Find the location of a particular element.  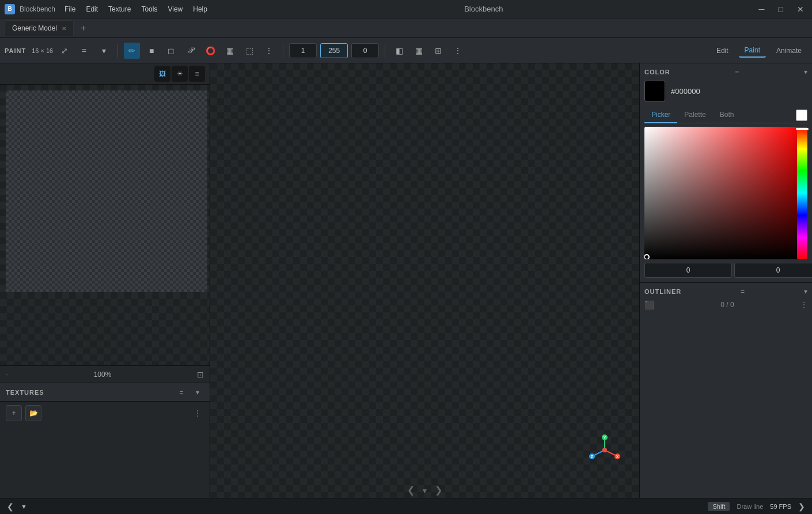

window-controls: ─ □ ✕ is located at coordinates (781, 9).